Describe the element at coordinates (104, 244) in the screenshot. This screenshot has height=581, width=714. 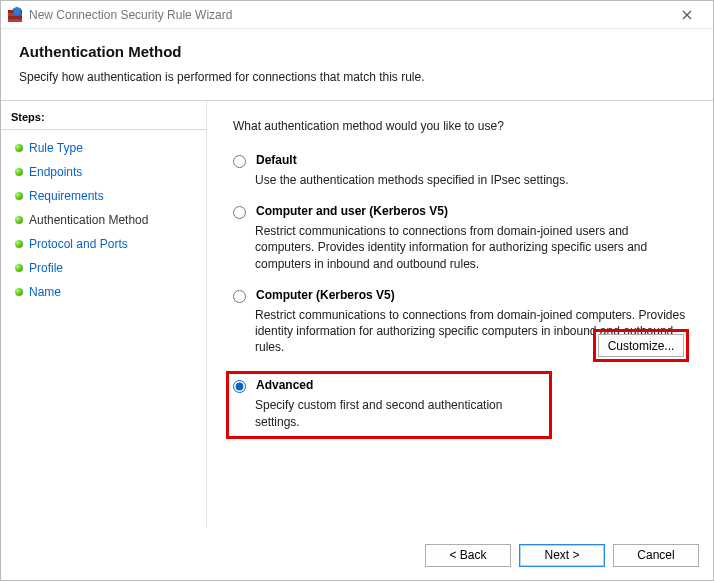
I see `step-protocol-and-ports: Protocol and Ports` at that location.